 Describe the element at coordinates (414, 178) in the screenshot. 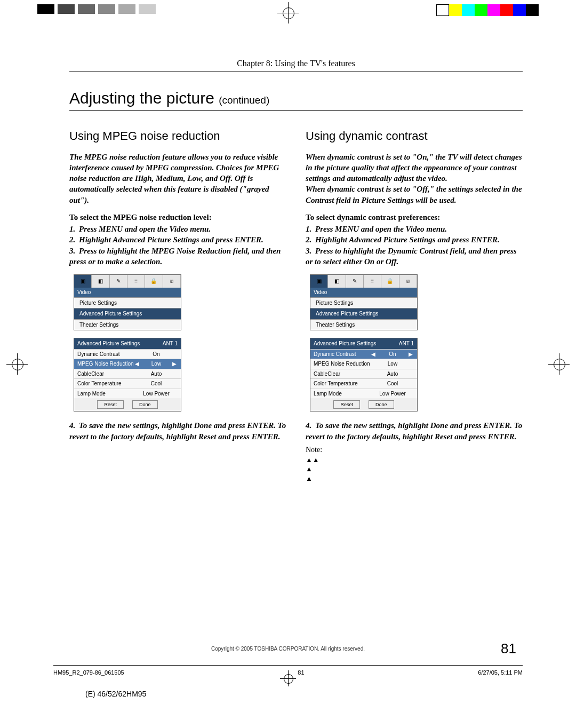

I see `intro-text: When dynamic contrast is set to "On," th…` at that location.